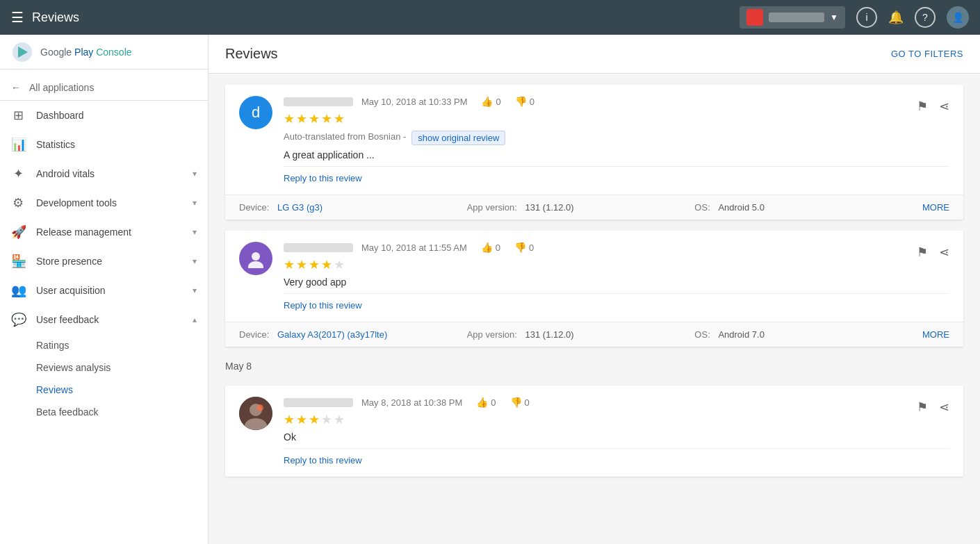  I want to click on app-selector: ▼, so click(792, 17).